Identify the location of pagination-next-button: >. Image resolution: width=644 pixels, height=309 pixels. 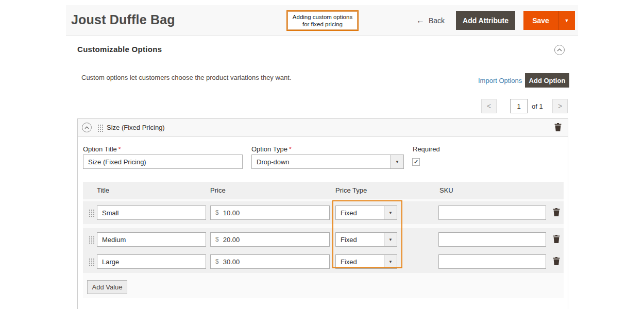
(560, 106).